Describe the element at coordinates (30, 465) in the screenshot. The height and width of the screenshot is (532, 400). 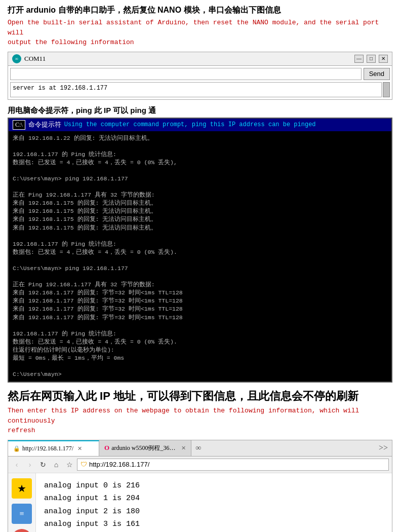
I see `forward-icon: ›` at that location.